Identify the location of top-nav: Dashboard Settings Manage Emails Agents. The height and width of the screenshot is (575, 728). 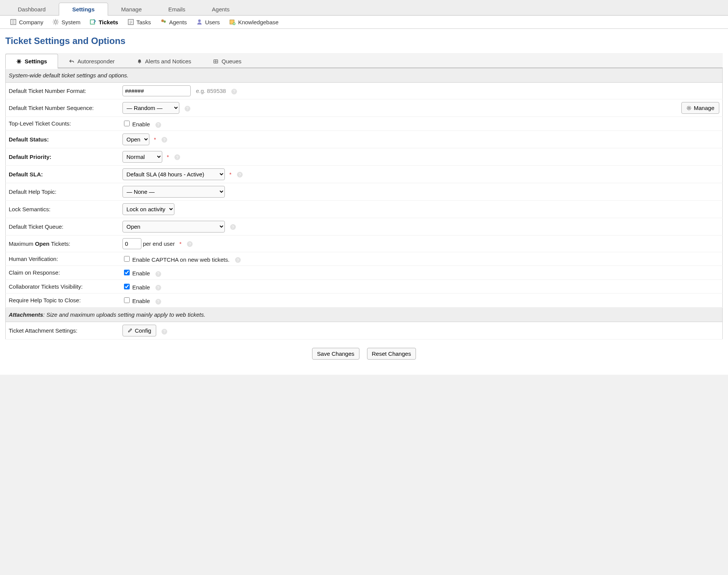
(364, 8).